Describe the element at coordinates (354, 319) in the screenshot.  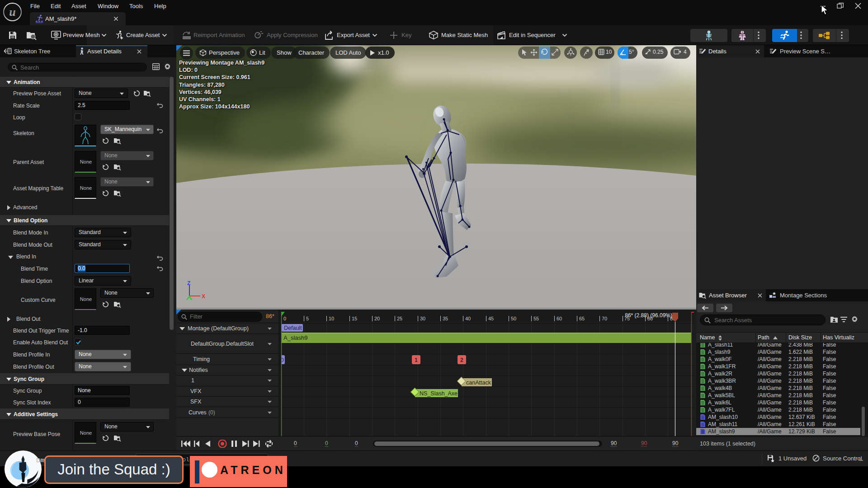
I see `svg-text: 15` at that location.